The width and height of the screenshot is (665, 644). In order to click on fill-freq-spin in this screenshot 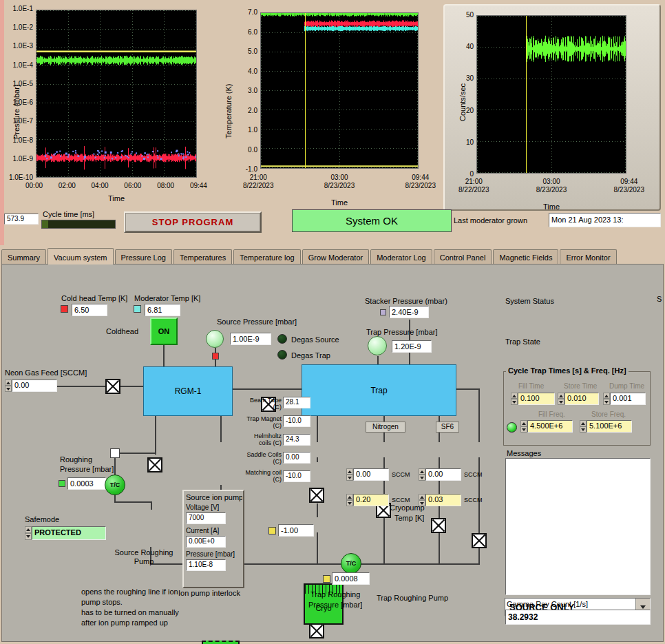, I will do `click(524, 426)`.